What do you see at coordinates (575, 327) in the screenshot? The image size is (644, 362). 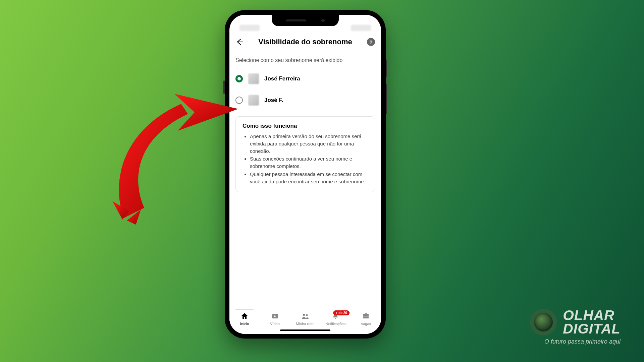 I see `brand-logo: OLHAR DIGITAL O futuro passa primeiro aq…` at bounding box center [575, 327].